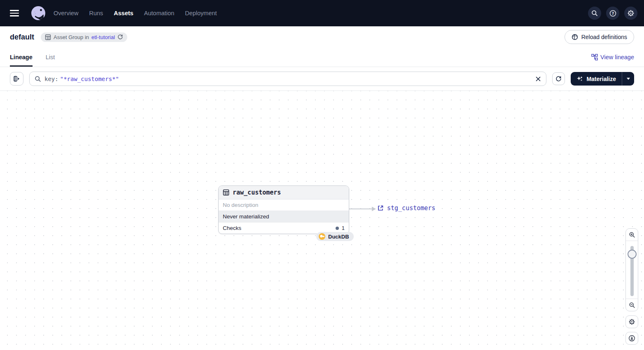  What do you see at coordinates (632, 235) in the screenshot?
I see `zoom-in-icon` at bounding box center [632, 235].